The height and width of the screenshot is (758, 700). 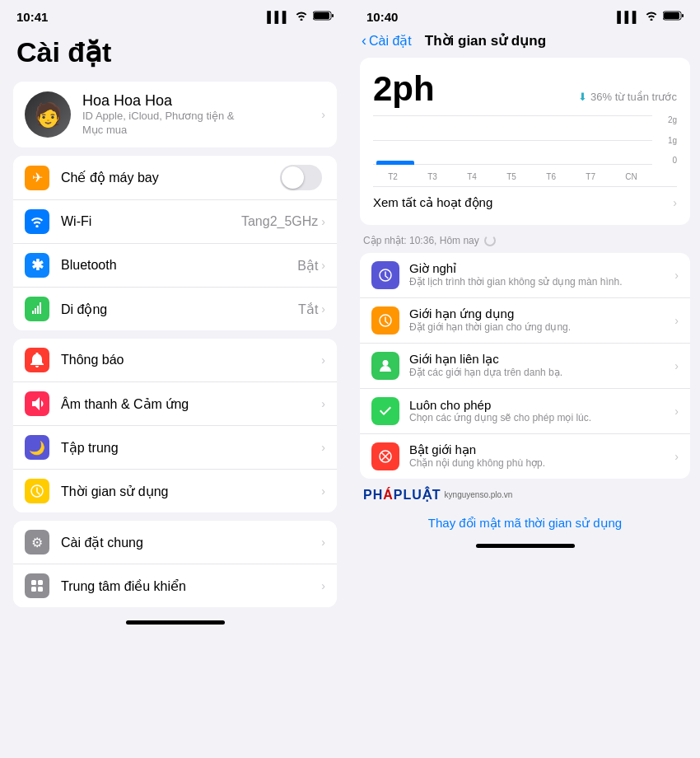 I want to click on view-all-chevron: ›, so click(x=675, y=203).